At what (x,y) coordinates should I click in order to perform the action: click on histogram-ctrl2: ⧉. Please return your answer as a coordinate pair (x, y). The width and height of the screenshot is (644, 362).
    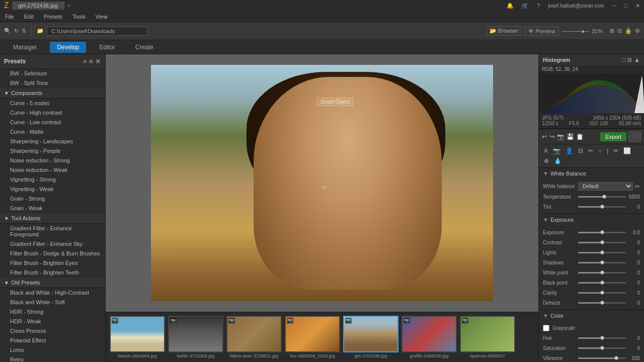
    Looking at the image, I should click on (630, 60).